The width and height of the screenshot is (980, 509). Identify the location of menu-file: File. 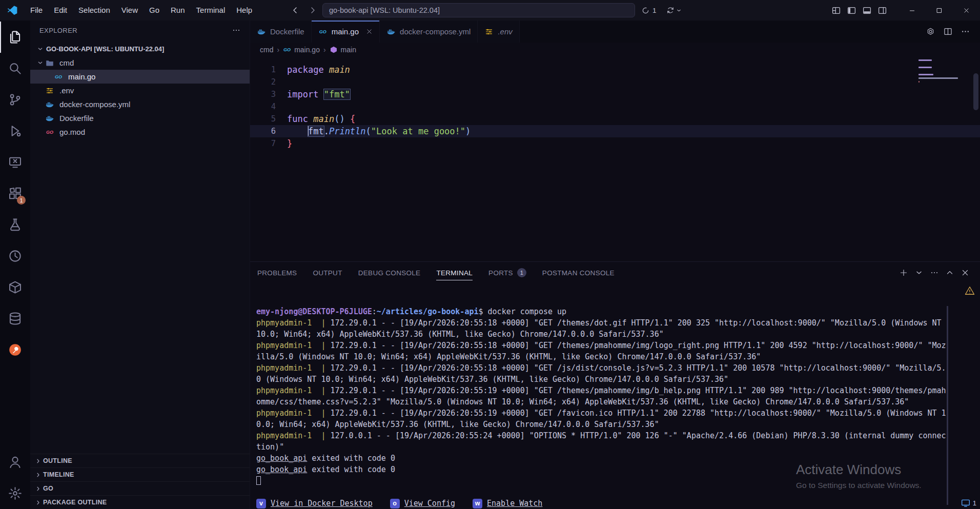
(36, 10).